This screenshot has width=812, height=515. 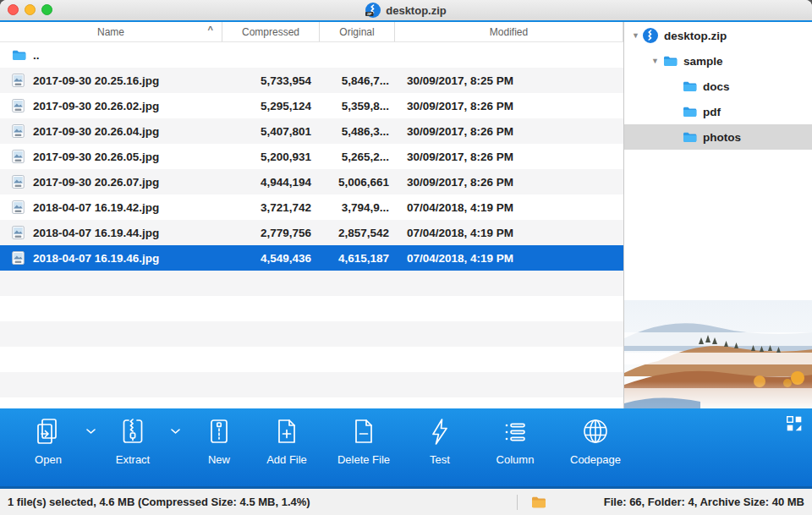 I want to click on toolbar-button-codepage: Codepage, so click(x=595, y=441).